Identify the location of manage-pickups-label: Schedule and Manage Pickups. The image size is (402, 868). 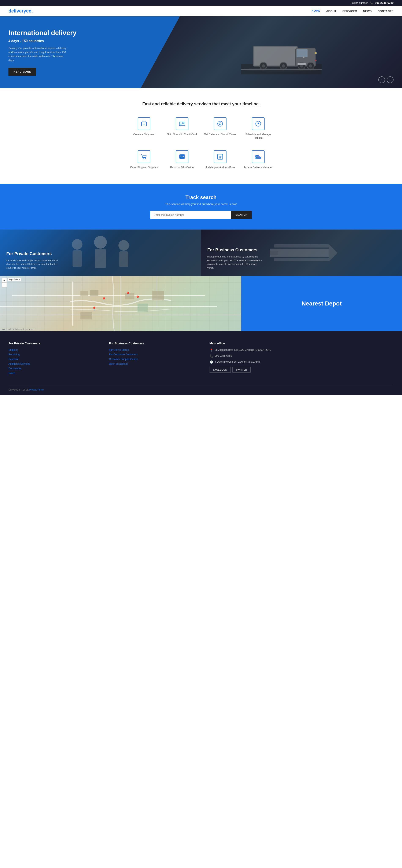
(258, 136).